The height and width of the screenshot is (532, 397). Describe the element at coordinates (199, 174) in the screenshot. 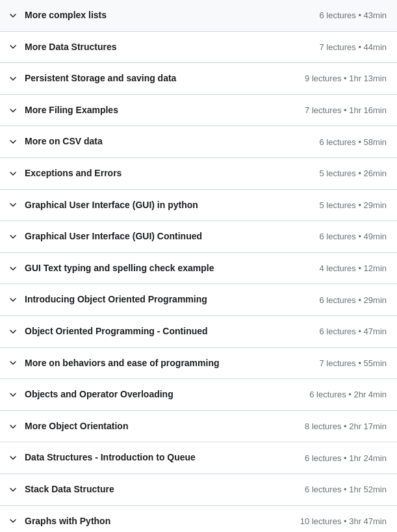

I see `course-row: Exceptions and Errors5 lectures • 26min` at that location.